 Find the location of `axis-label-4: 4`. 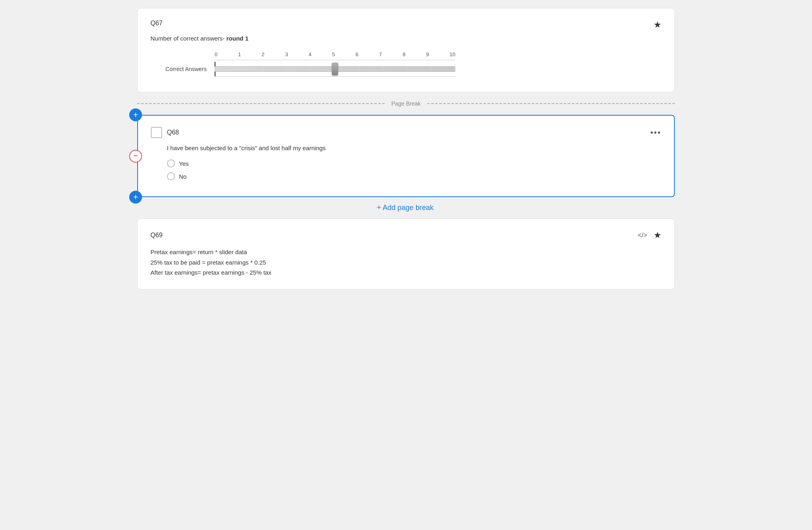

axis-label-4: 4 is located at coordinates (310, 55).